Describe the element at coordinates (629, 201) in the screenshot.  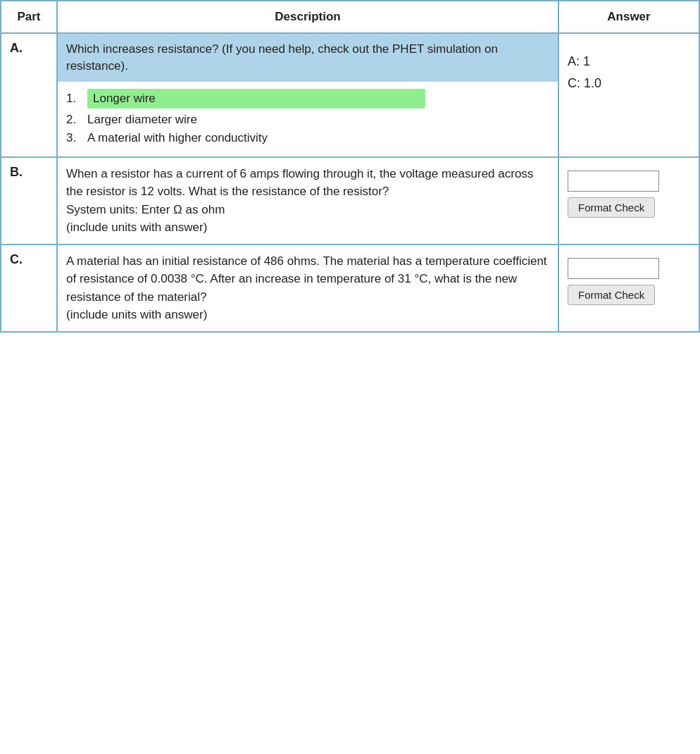
I see `answer-cell-b: Format Check` at that location.